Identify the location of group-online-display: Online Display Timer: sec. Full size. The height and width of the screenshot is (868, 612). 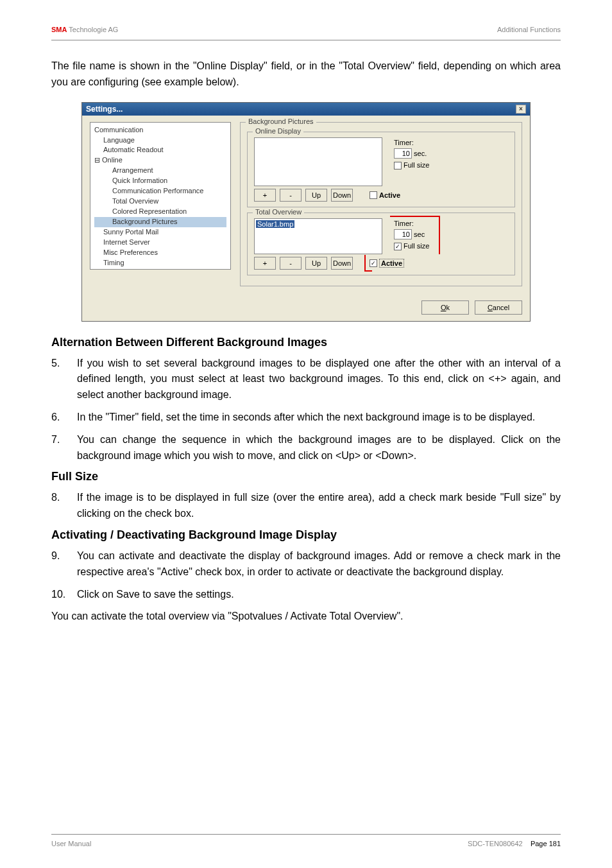
(381, 169).